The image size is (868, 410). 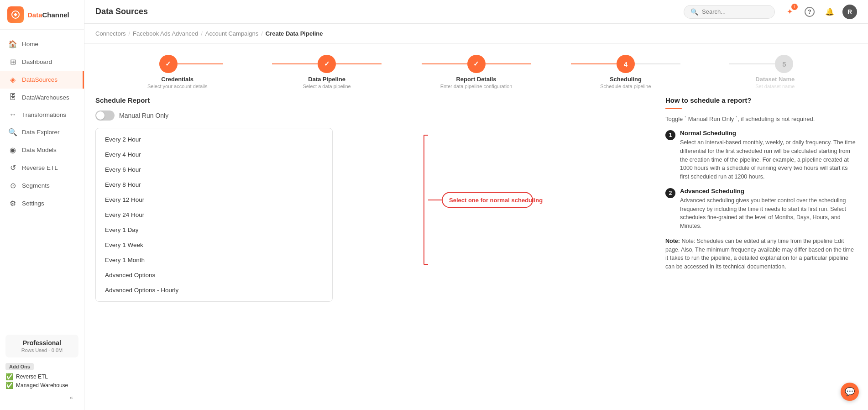 I want to click on addon-item-reverse-etl: ✅ Reverse ETL, so click(x=42, y=377).